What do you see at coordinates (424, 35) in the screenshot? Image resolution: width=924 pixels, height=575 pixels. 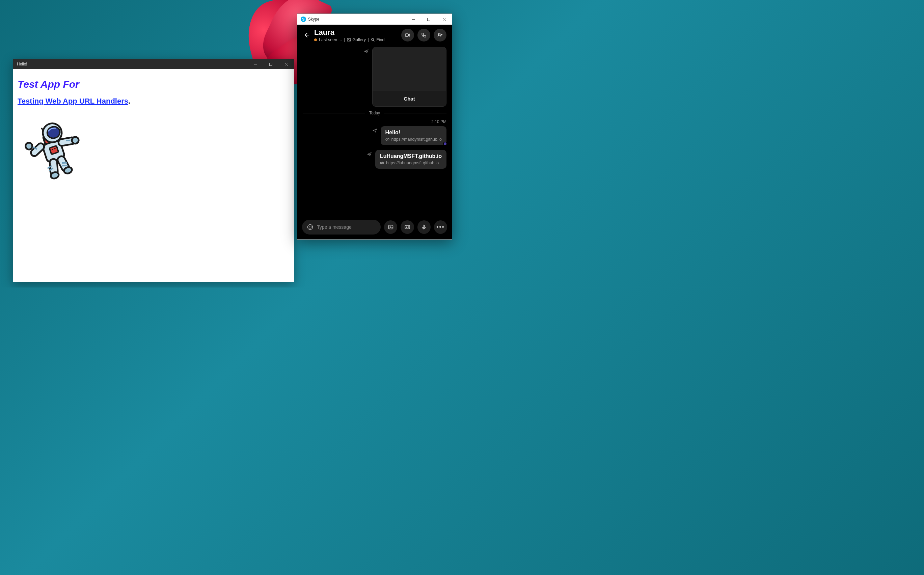 I see `phone-icon` at bounding box center [424, 35].